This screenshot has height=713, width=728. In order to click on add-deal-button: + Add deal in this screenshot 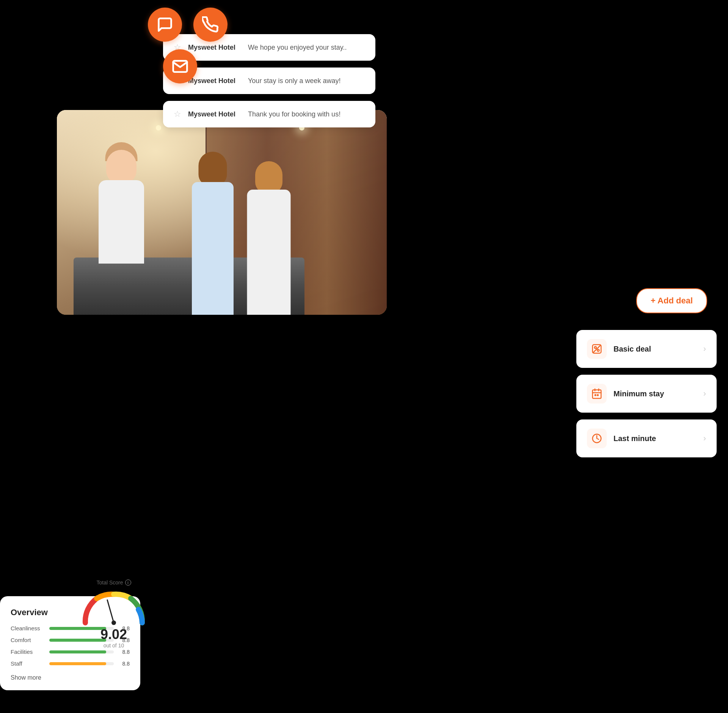, I will do `click(672, 301)`.